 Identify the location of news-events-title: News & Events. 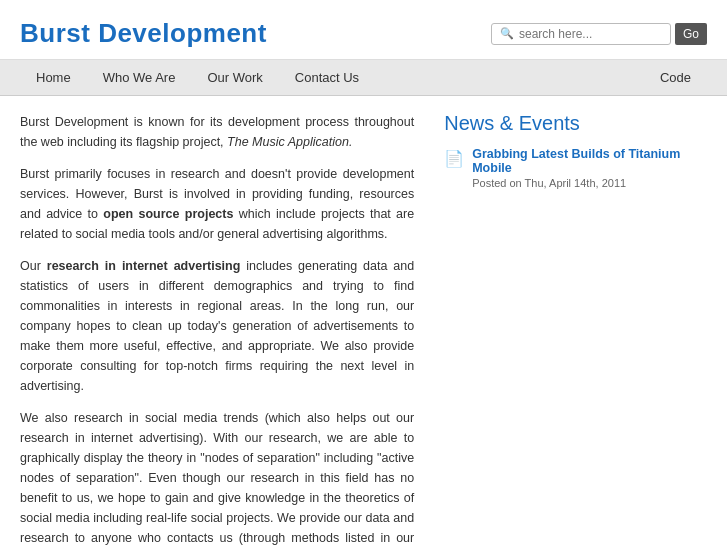
(576, 124).